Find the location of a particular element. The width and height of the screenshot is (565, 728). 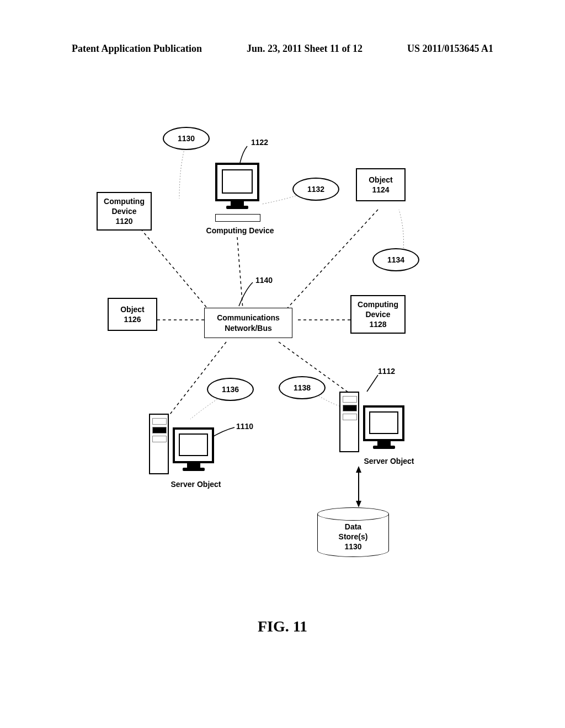

box-network-bus: Communications Network/Bus is located at coordinates (248, 323).